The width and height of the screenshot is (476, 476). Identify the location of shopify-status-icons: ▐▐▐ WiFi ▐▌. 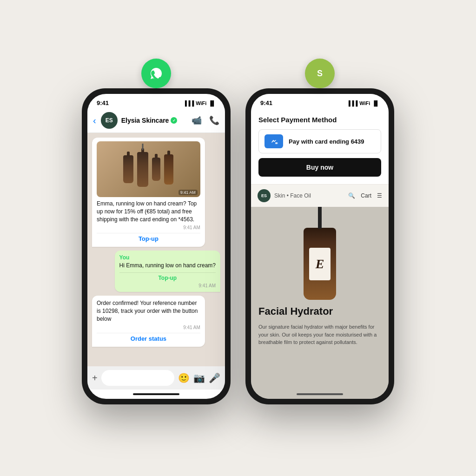
(363, 103).